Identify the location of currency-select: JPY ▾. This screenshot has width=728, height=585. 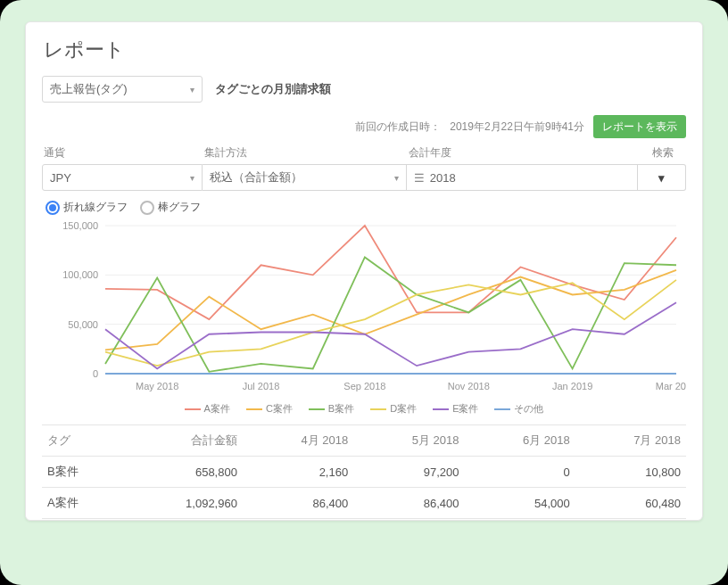
(122, 177).